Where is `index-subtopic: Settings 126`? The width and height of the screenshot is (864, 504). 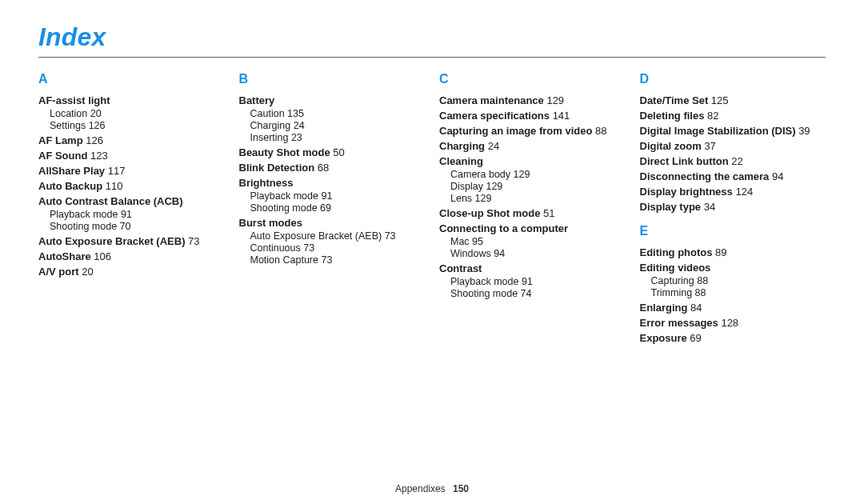 index-subtopic: Settings 126 is located at coordinates (138, 126).